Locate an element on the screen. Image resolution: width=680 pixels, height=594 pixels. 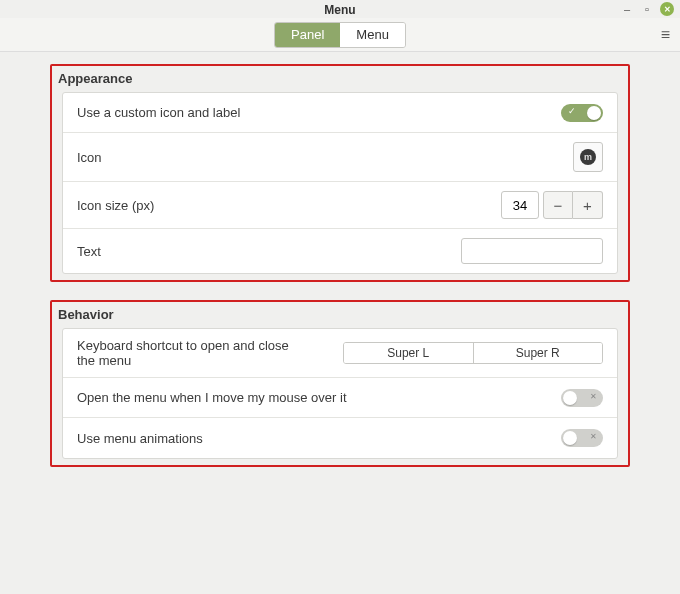
decrease-button: − is located at coordinates (558, 205).